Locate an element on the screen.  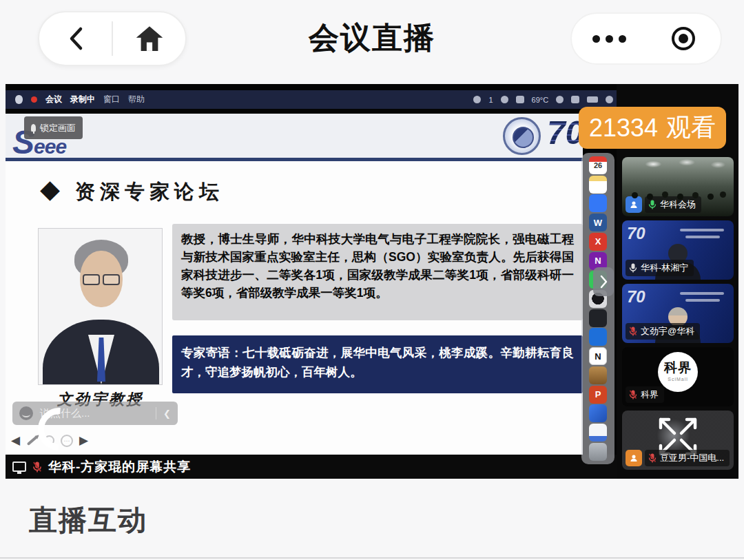
viewer-count: 21334 is located at coordinates (623, 128).